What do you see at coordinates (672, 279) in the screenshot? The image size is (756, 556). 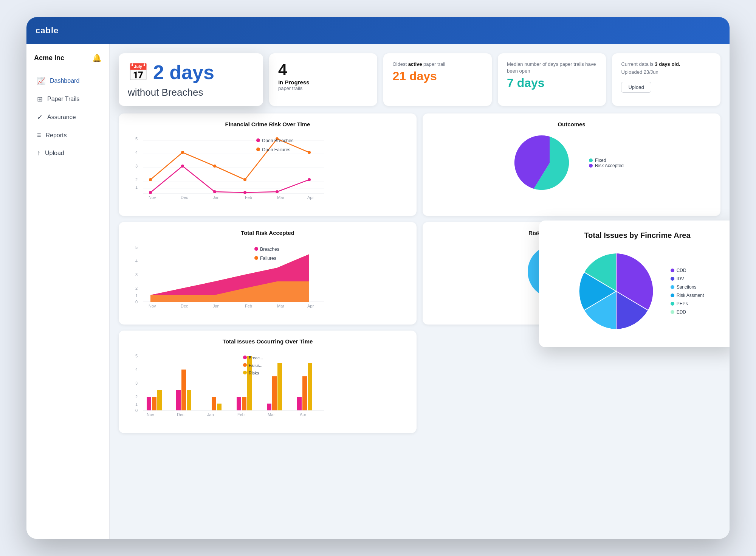 I see `idv-dot` at bounding box center [672, 279].